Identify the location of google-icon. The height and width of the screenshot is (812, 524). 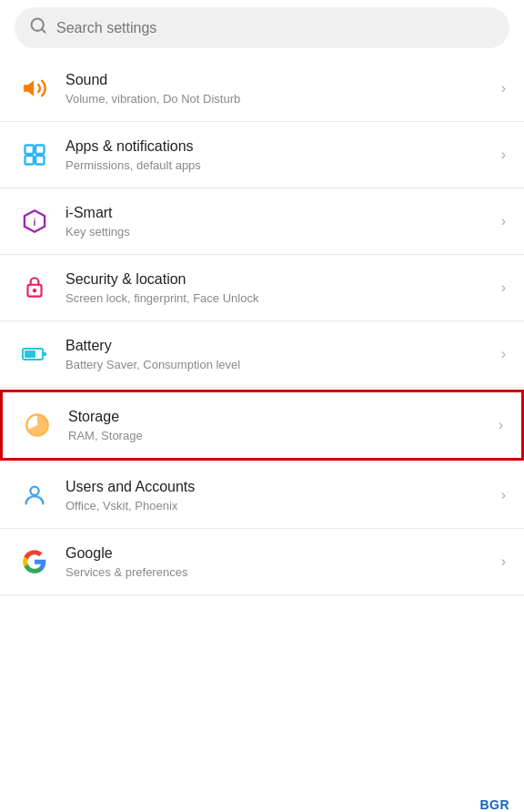
(35, 562).